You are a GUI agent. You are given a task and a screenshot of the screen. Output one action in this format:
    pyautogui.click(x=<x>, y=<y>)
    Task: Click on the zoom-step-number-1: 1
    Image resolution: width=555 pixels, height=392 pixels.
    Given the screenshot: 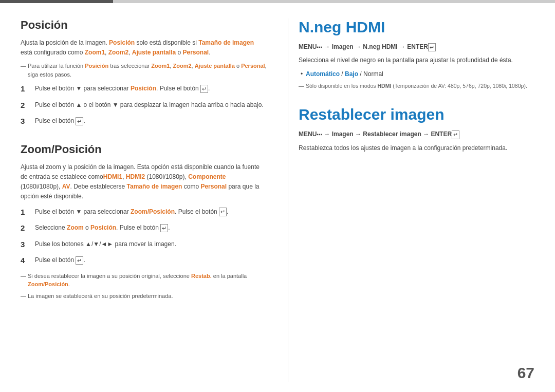 What is the action you would take?
    pyautogui.click(x=28, y=213)
    